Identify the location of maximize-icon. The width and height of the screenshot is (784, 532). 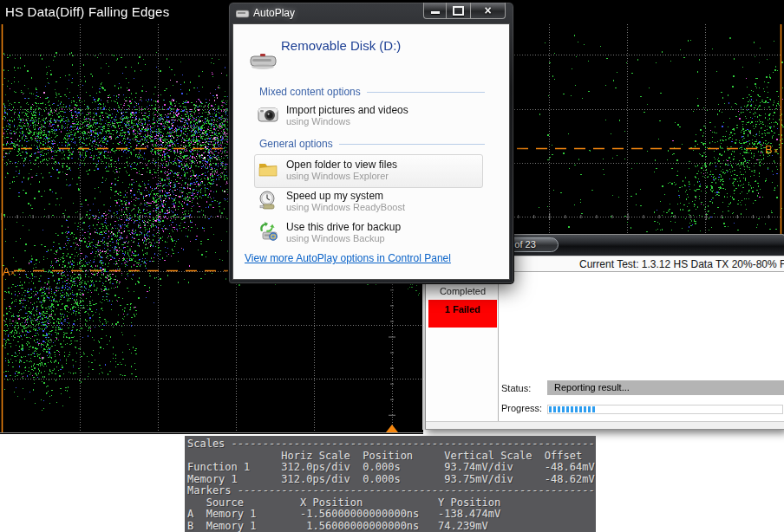
(458, 10).